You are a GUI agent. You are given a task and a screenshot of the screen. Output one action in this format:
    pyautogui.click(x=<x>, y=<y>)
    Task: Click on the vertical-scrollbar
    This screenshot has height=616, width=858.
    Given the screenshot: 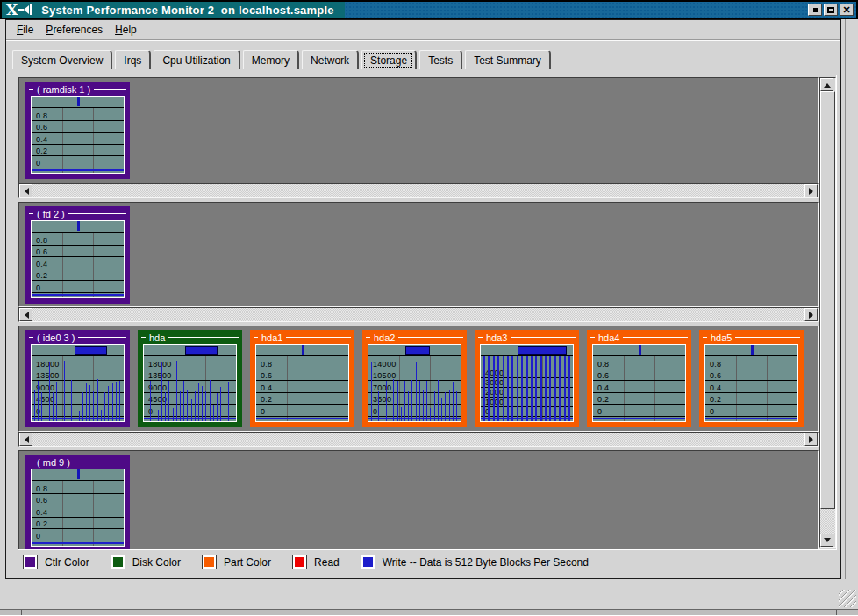 What is the action you would take?
    pyautogui.click(x=828, y=312)
    